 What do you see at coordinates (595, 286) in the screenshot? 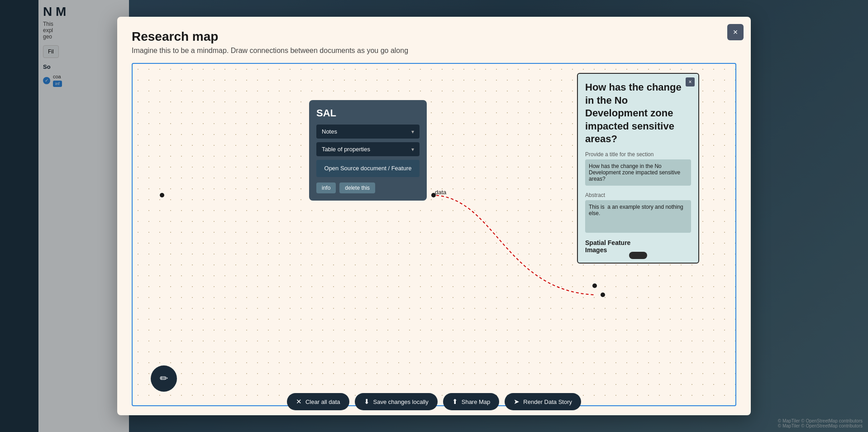
I see `bottom-connector-dot` at bounding box center [595, 286].